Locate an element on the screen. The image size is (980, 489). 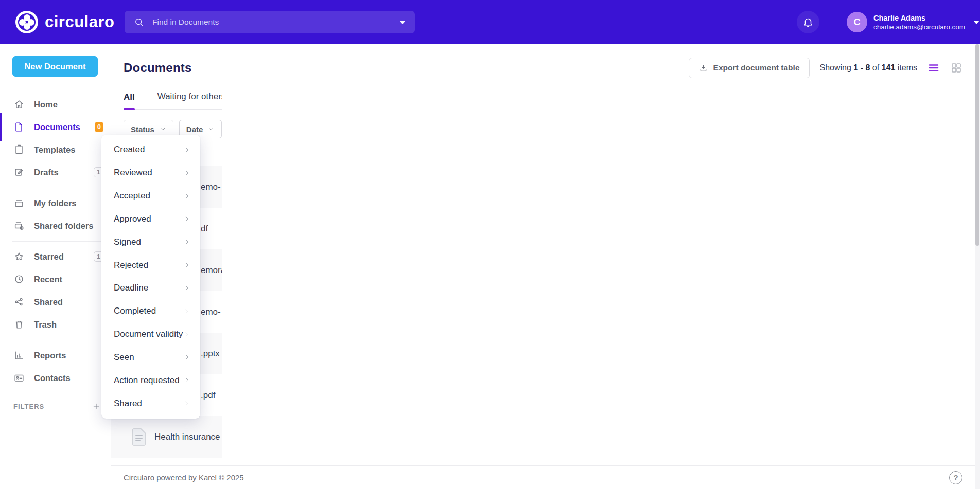
table-row: Health insurance form.pdfGGabriel Johnso… is located at coordinates (546, 437).